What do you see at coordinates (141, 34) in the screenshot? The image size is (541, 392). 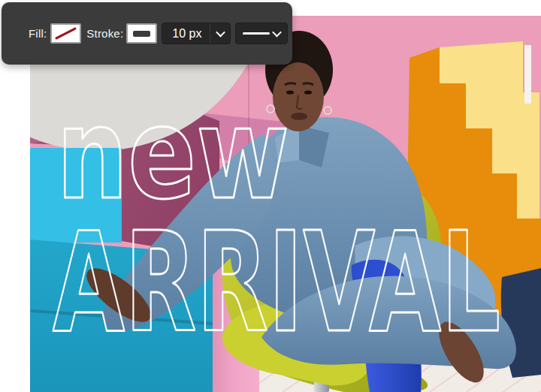 I see `stroke-color-icon` at bounding box center [141, 34].